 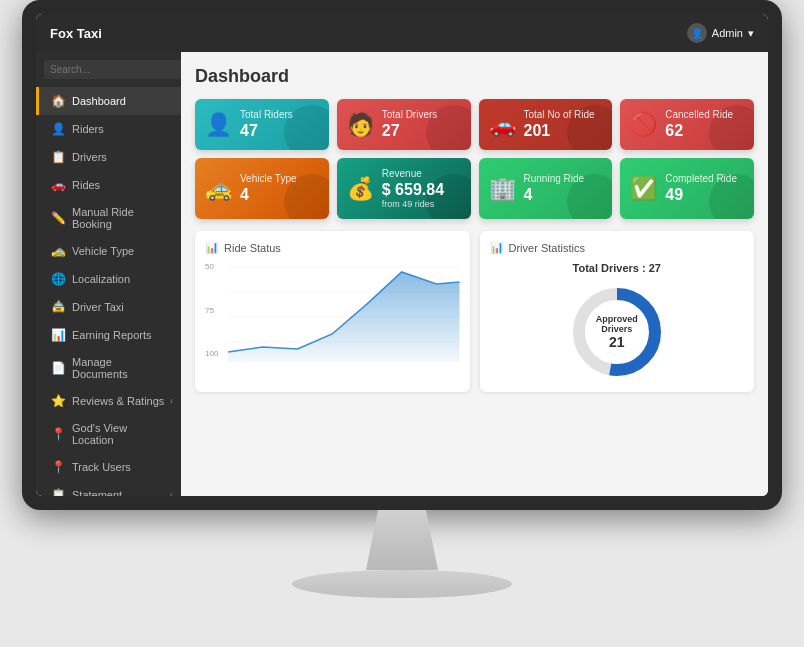 I want to click on sidebar-label-earning-reports: Earning Reports, so click(x=112, y=335).